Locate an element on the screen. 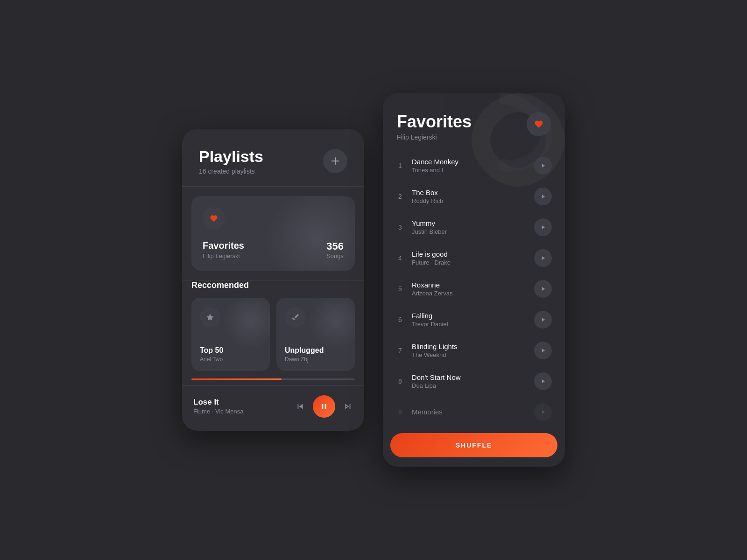  left-header: Playlists 16 created playlists is located at coordinates (273, 158).